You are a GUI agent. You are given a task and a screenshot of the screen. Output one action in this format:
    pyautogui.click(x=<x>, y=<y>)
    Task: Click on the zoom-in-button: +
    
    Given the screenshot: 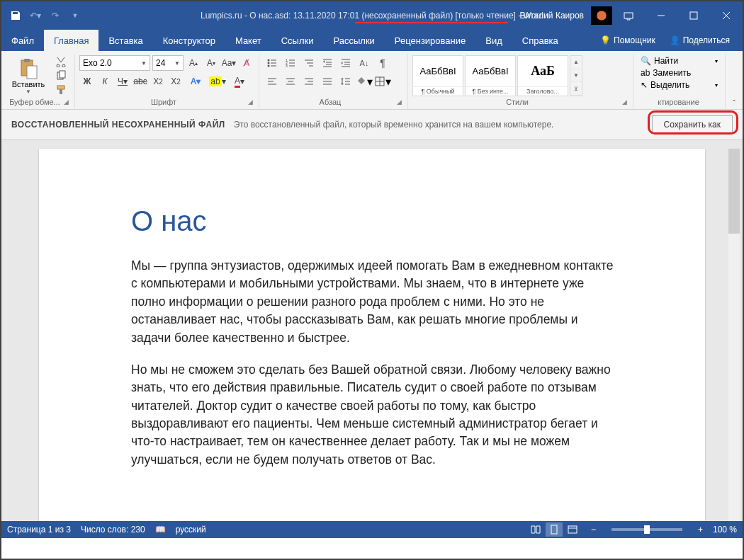 What is the action you would take?
    pyautogui.click(x=700, y=530)
    